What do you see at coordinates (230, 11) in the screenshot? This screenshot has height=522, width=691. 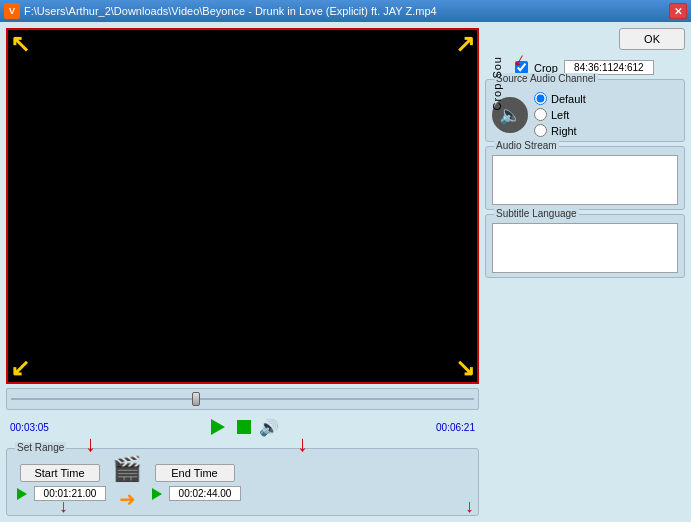 I see `window-title: F:\Users\Arthur_2\Downloads\Video\Beyonc…` at bounding box center [230, 11].